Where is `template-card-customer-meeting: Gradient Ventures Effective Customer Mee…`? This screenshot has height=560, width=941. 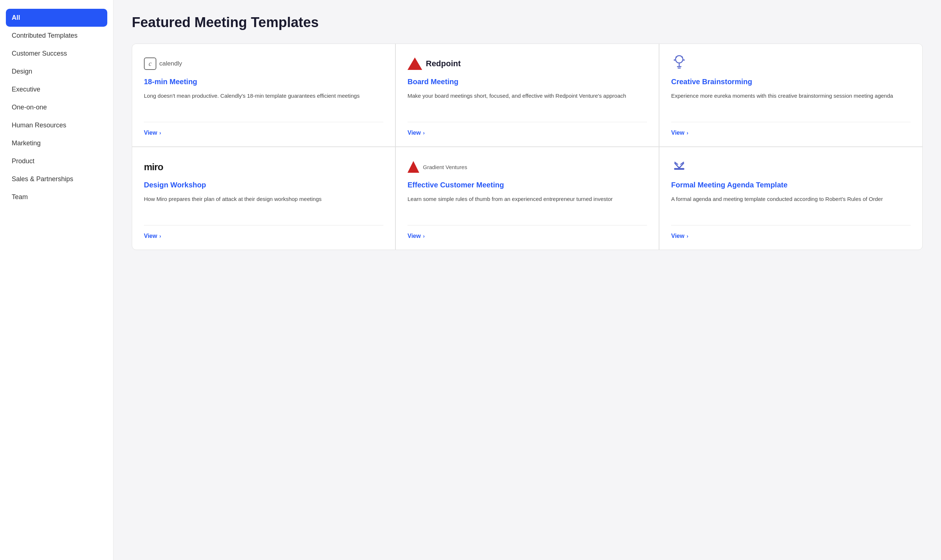
template-card-customer-meeting: Gradient Ventures Effective Customer Mee… is located at coordinates (527, 198).